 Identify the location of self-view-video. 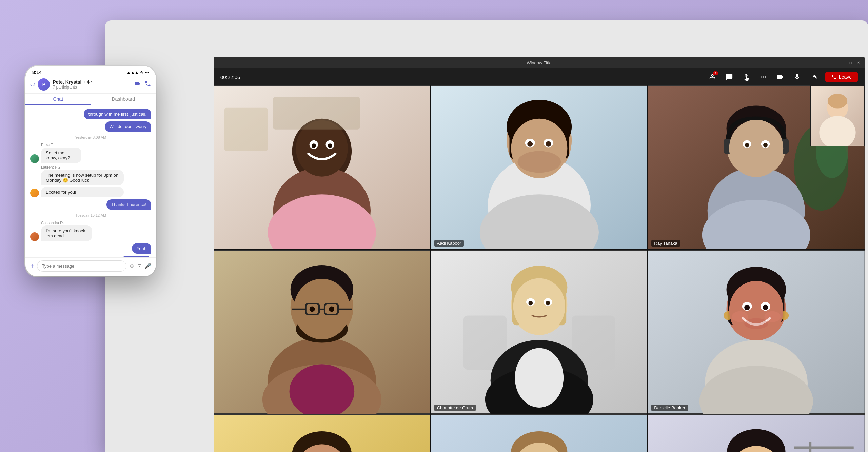
(837, 116).